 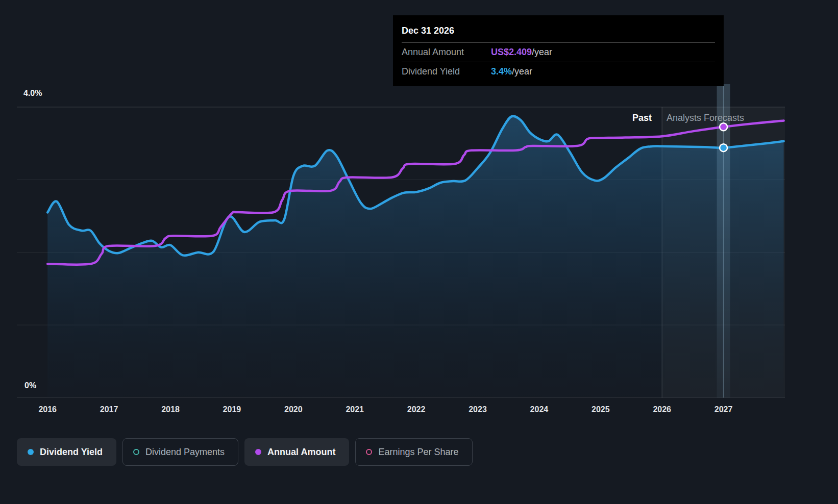 I want to click on chart-tooltip: Dec 31 2026 Annual Amount US$2.409/year …, so click(x=558, y=51).